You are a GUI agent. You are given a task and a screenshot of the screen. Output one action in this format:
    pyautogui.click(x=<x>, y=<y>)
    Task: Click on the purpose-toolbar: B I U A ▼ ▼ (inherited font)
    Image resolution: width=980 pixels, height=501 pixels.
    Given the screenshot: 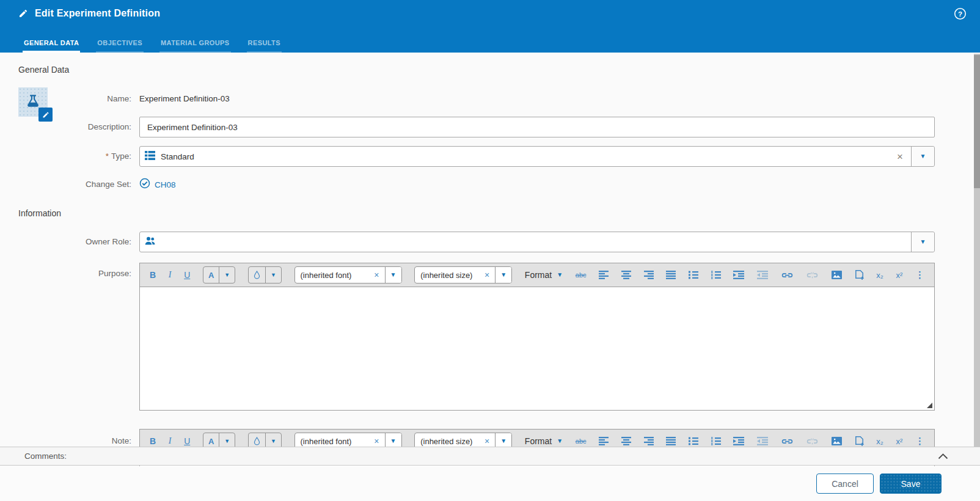 What is the action you would take?
    pyautogui.click(x=537, y=275)
    